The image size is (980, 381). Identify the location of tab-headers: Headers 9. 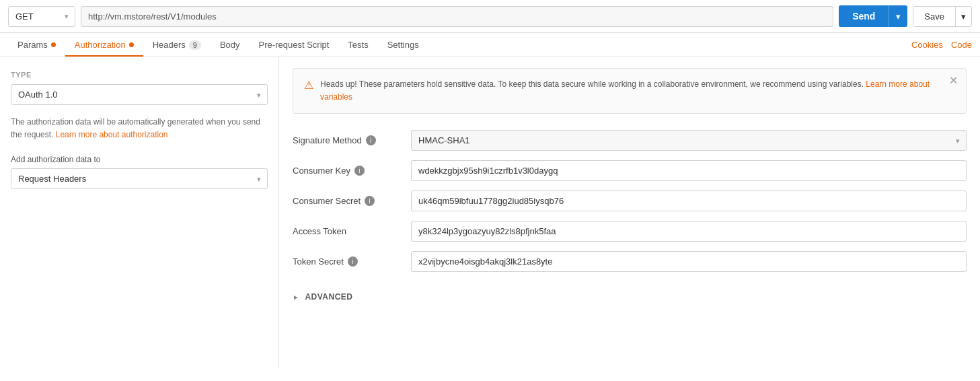
(177, 44).